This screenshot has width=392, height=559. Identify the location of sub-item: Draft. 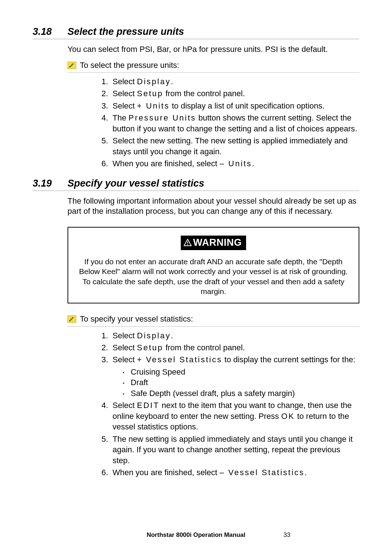
(241, 383).